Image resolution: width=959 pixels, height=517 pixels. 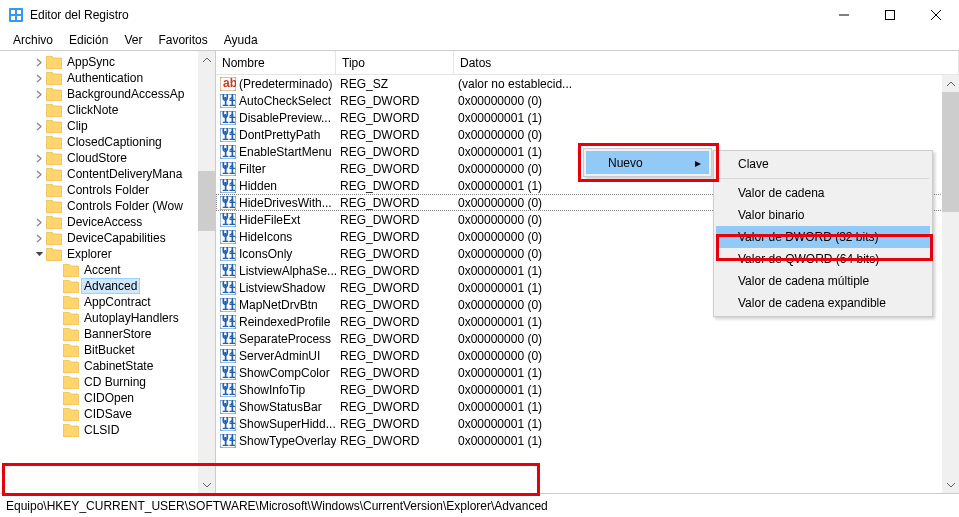 What do you see at coordinates (110, 286) in the screenshot?
I see `tree-item-label: Advanced` at bounding box center [110, 286].